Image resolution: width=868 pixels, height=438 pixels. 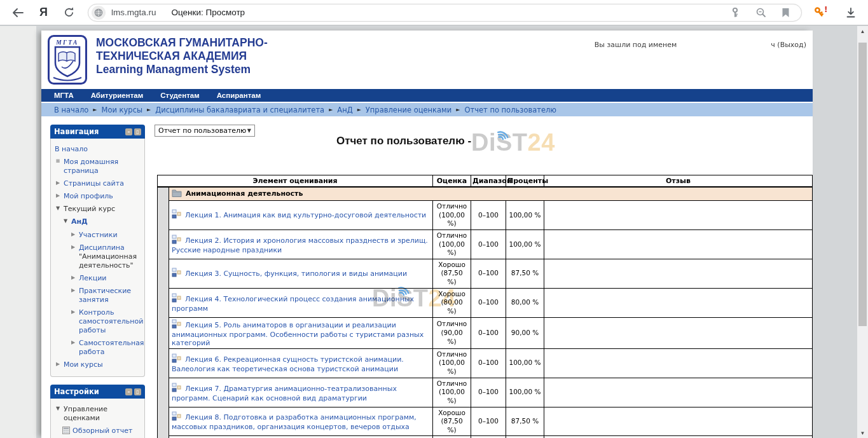 I want to click on report-icon, so click(x=66, y=431).